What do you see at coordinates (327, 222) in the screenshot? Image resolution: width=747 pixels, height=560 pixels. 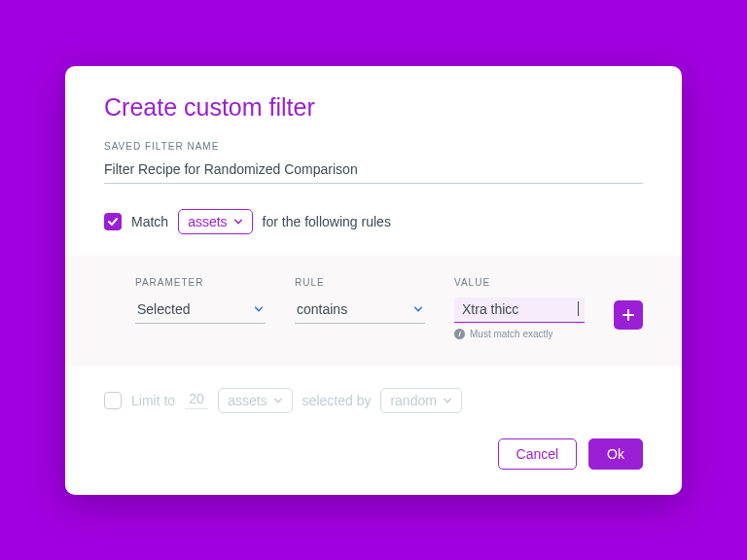 I see `match-post-text: for the following rules` at bounding box center [327, 222].